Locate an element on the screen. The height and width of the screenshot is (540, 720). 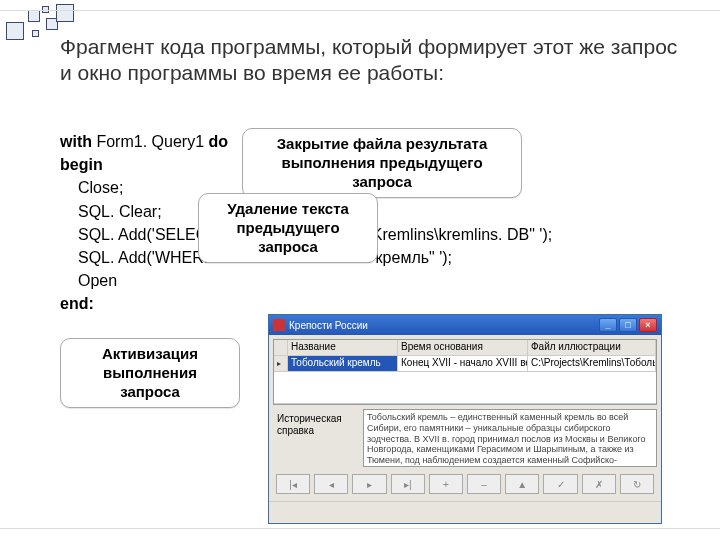
nav-next: ▸ is located at coordinates (369, 484).